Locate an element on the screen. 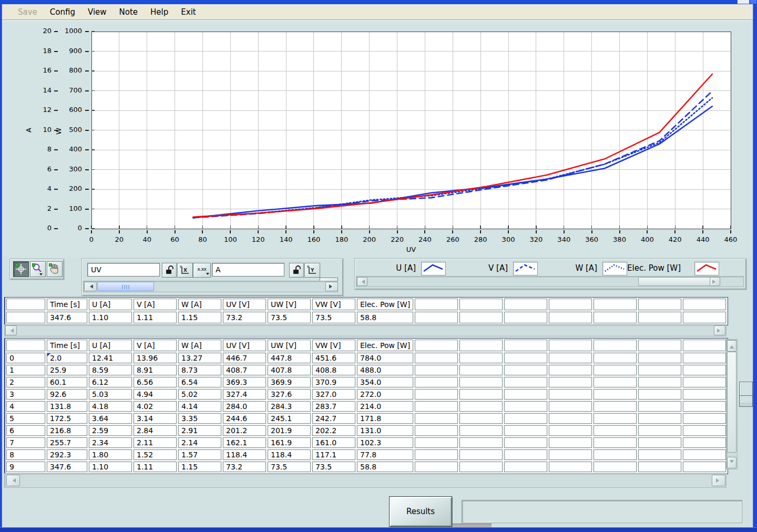 Image resolution: width=757 pixels, height=532 pixels. table-cell: 13.96 is located at coordinates (155, 358).